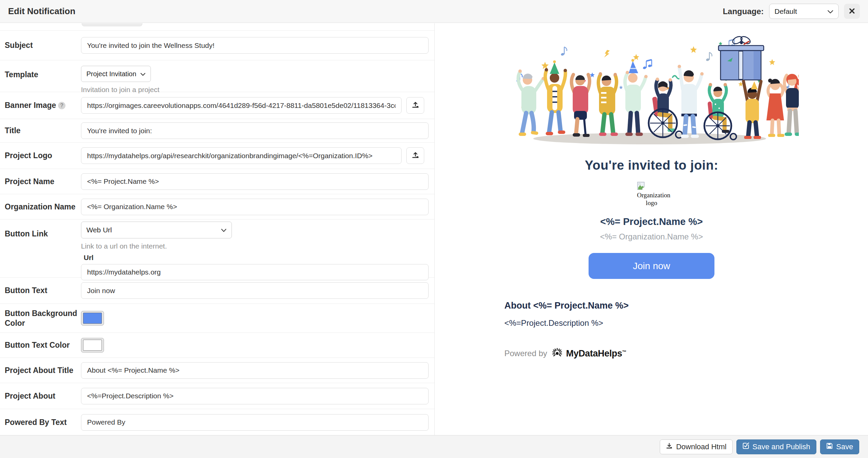 Image resolution: width=868 pixels, height=458 pixels. Describe the element at coordinates (415, 105) in the screenshot. I see `banner-upload-button` at that location.